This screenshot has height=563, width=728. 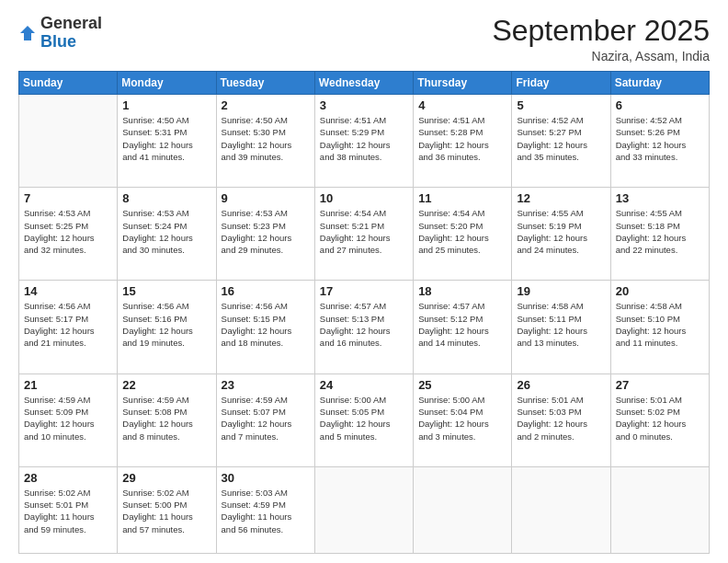 What do you see at coordinates (364, 232) in the screenshot?
I see `day-info: Sunrise: 4:54 AM Sunset: 5:21 PM Dayligh…` at bounding box center [364, 232].